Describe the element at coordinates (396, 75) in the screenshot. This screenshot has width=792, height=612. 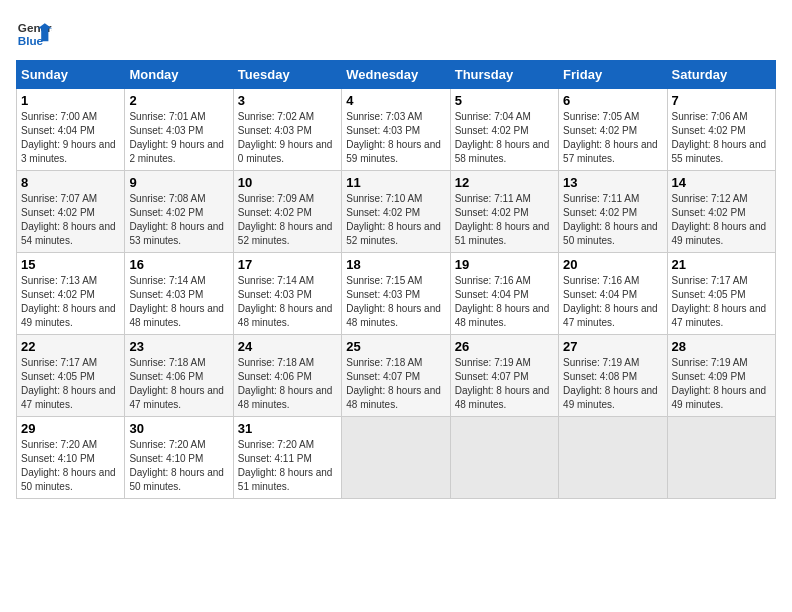
I see `weekday-header-row: SundayMondayTuesdayWednesdayThursdayFrid…` at that location.